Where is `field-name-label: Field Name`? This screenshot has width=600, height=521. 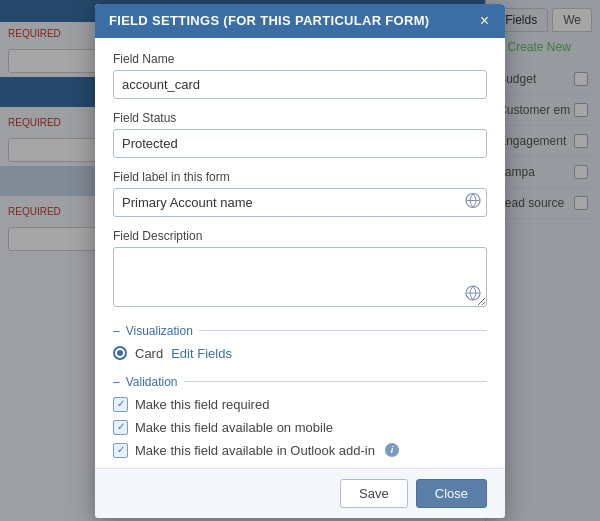 field-name-label: Field Name is located at coordinates (300, 59).